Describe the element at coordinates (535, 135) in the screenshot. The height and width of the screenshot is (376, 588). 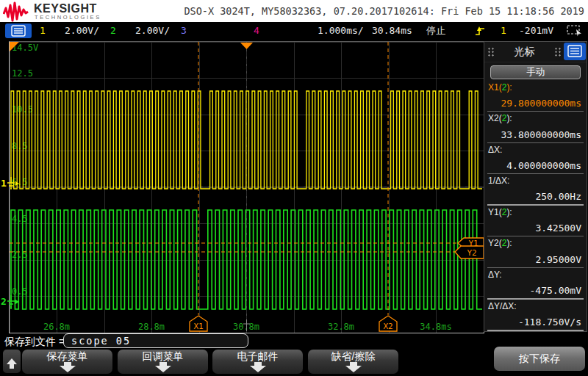
I see `readout-x2-value: 33.800000000ms` at that location.